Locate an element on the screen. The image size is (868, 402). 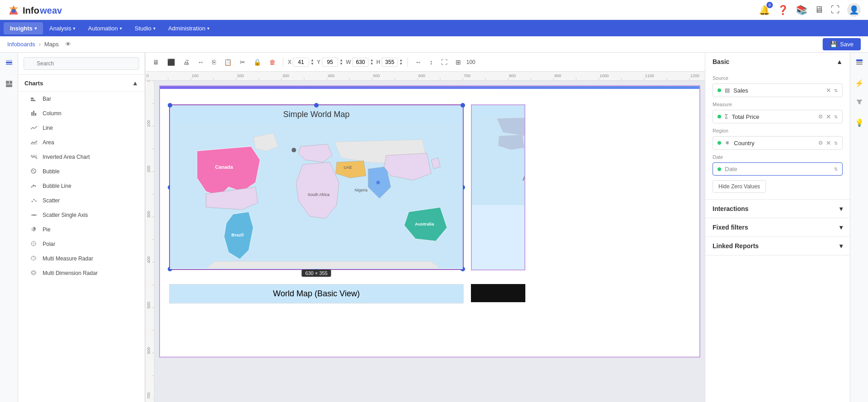
source-arrows: ⇅ is located at coordinates (836, 91).